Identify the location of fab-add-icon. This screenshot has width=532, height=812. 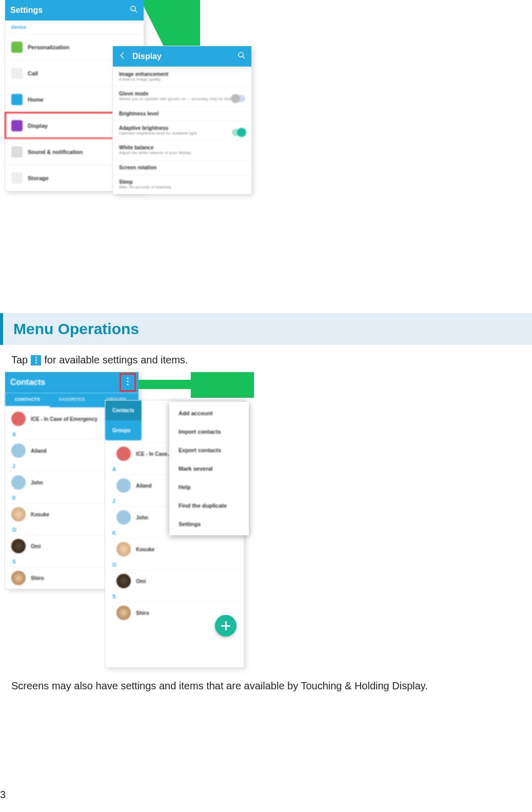
(226, 626).